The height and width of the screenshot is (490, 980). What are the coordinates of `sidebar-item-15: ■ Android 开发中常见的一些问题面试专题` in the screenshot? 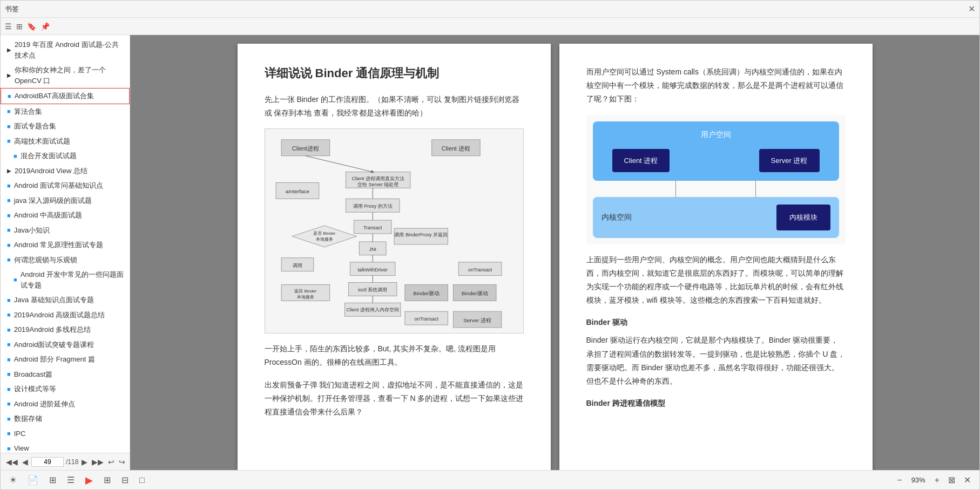 It's located at (65, 280).